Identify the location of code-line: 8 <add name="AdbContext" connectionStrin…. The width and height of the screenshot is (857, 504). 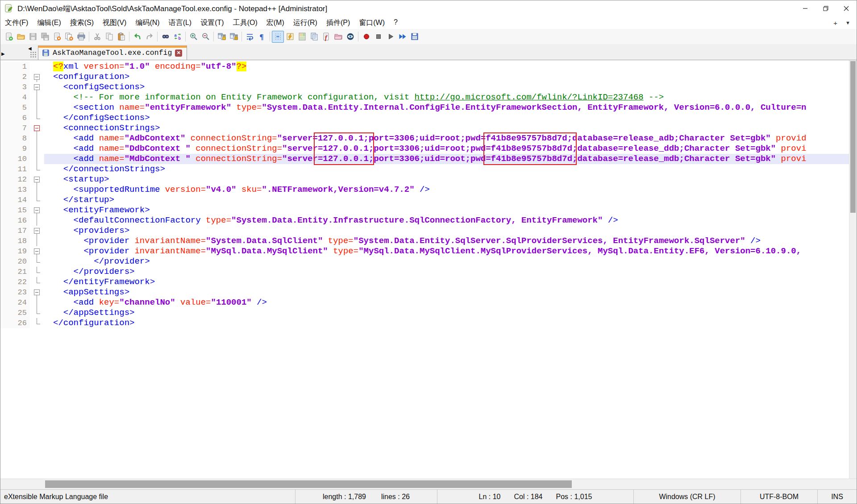
(425, 138).